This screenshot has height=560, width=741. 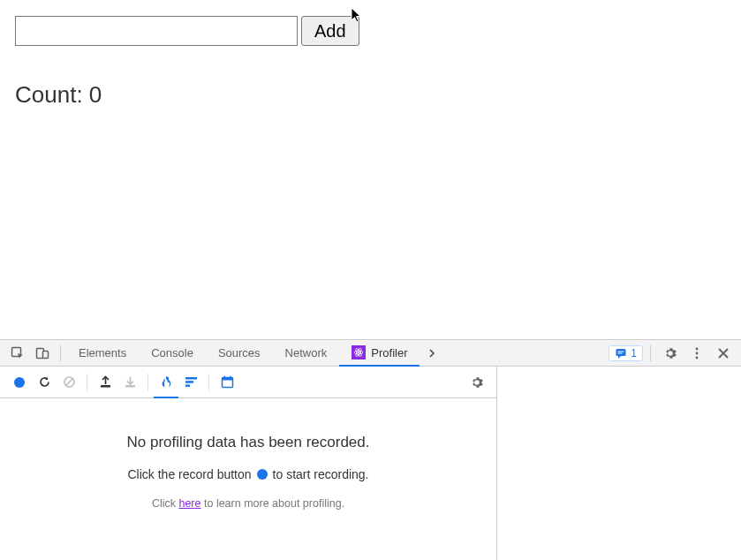 I want to click on devtools-tabbar: Elements Console Sources Network Profile…, so click(x=371, y=353).